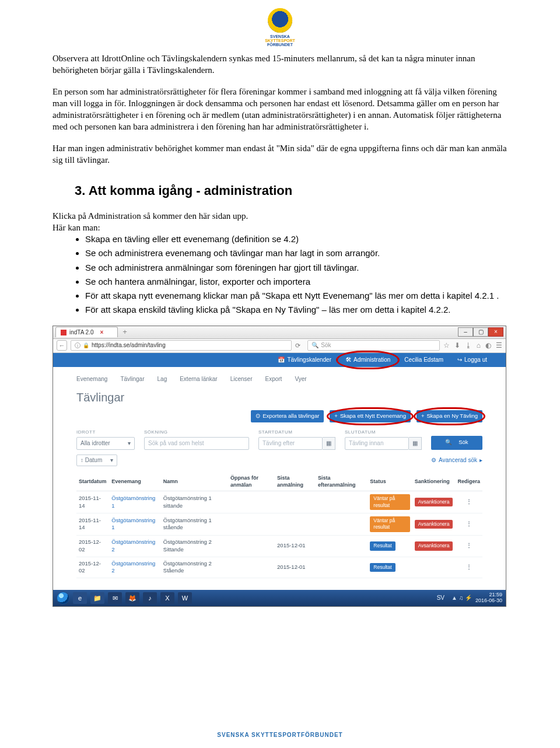 The image size is (560, 748). What do you see at coordinates (280, 41) in the screenshot?
I see `logo-text: SVENSKA SKYTTESPORT FÖRBUNDET` at bounding box center [280, 41].